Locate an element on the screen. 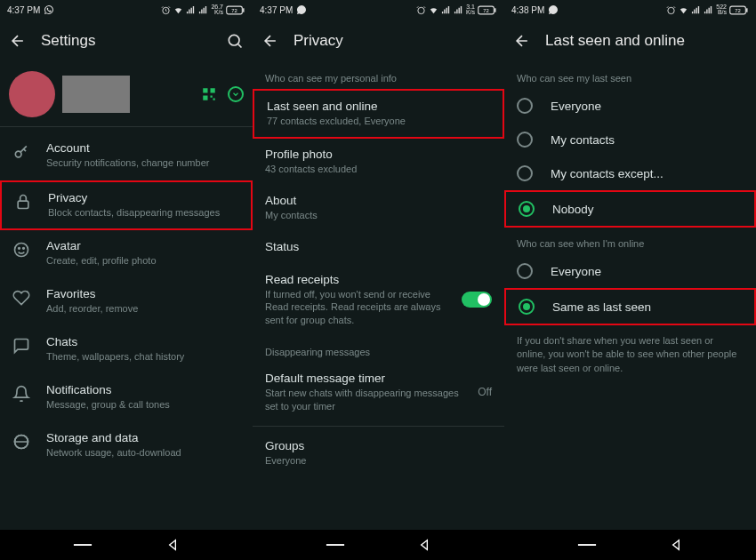 The width and height of the screenshot is (756, 560). search-icon is located at coordinates (235, 41).